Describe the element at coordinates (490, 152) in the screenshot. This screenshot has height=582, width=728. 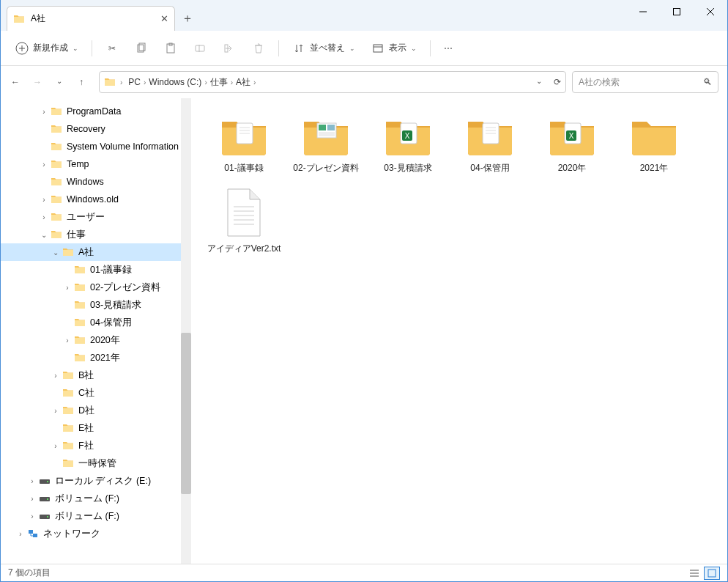
I see `folder-item: 04-保管用` at that location.